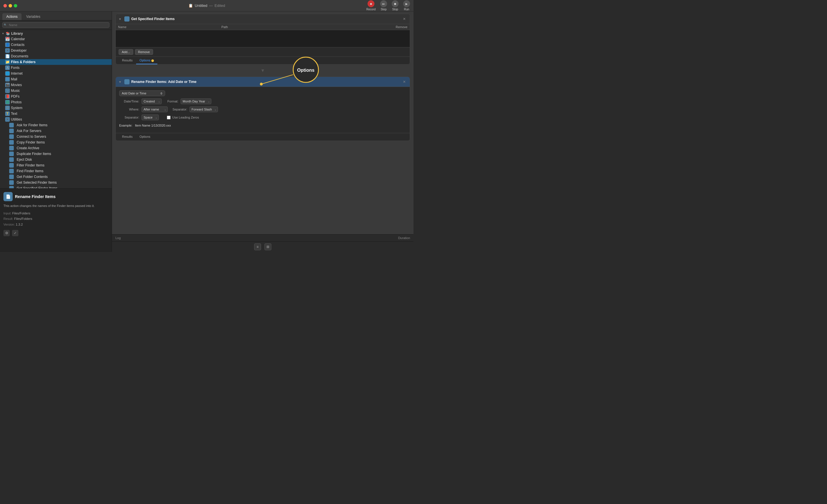 This screenshot has height=504, width=827. What do you see at coordinates (263, 126) in the screenshot?
I see `example-text: Example: Item Name 1/13/2020.xxx` at bounding box center [263, 126].